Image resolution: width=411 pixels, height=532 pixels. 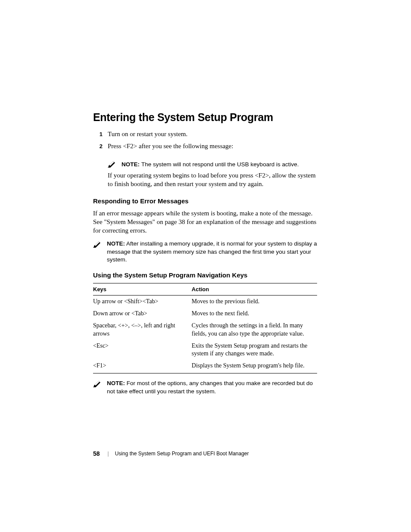 I want to click on step-text: Press <F2> after you see the following m…, so click(x=171, y=146).